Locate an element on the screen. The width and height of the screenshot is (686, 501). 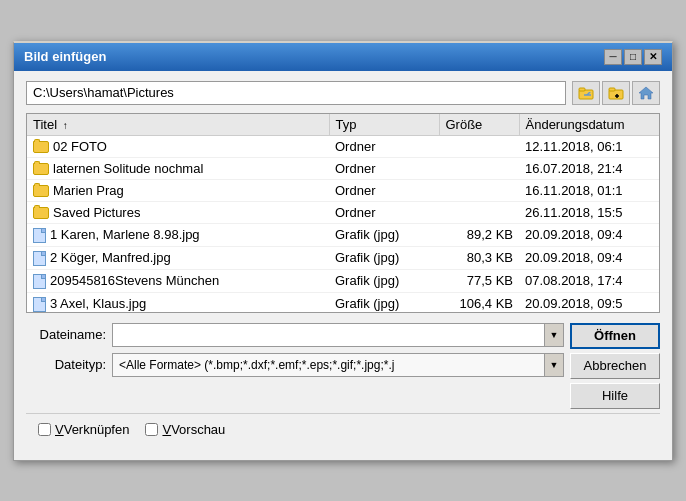
cell-name: laternen Solitude nochmal is located at coordinates (178, 168).